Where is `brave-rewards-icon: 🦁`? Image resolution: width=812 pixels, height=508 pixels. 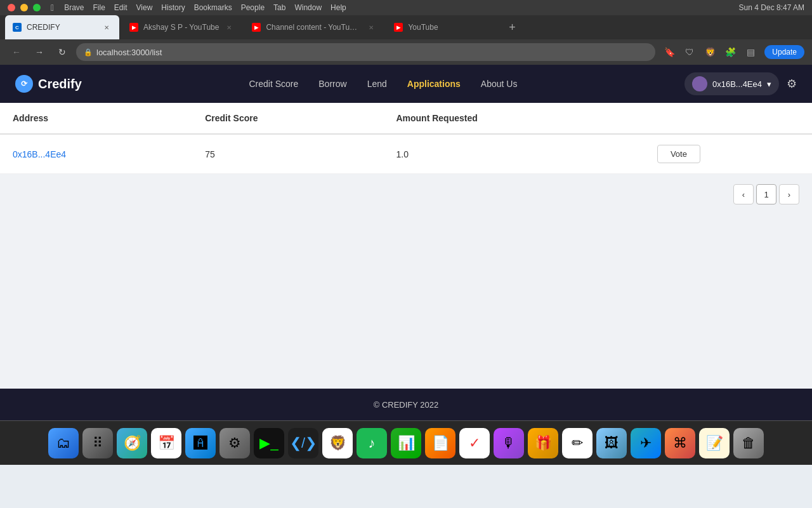
brave-rewards-icon: 🦁 is located at coordinates (710, 52).